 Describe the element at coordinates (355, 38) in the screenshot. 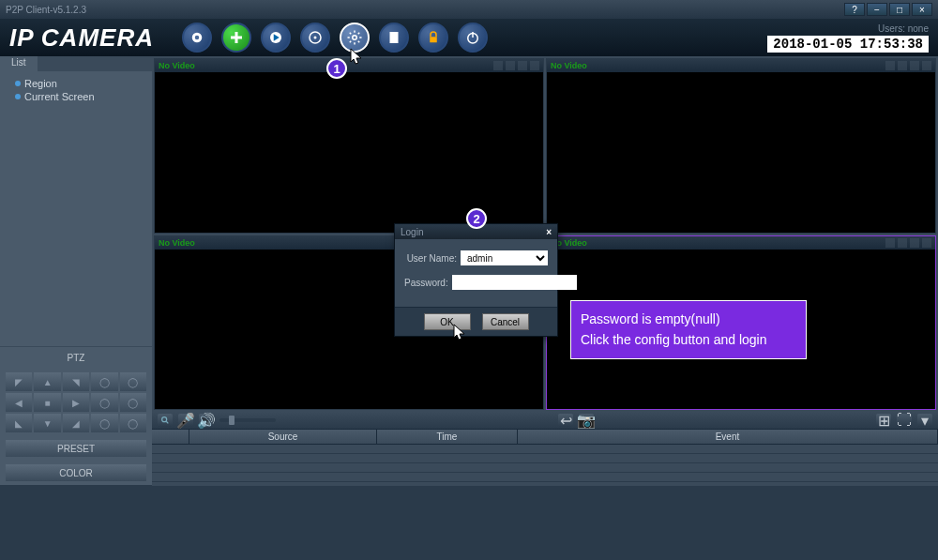

I see `config-icon` at that location.